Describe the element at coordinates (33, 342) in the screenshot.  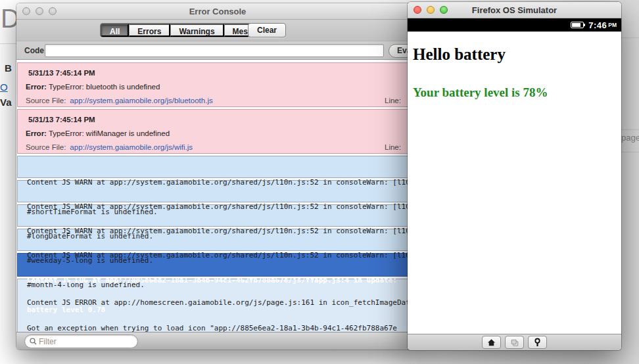
I see `search-icon` at that location.